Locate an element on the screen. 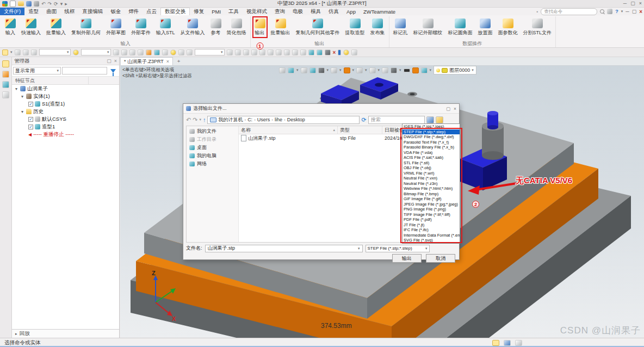 Image resolution: width=644 pixels, height=347 pixels. panel-close-icon: × is located at coordinates (115, 61).